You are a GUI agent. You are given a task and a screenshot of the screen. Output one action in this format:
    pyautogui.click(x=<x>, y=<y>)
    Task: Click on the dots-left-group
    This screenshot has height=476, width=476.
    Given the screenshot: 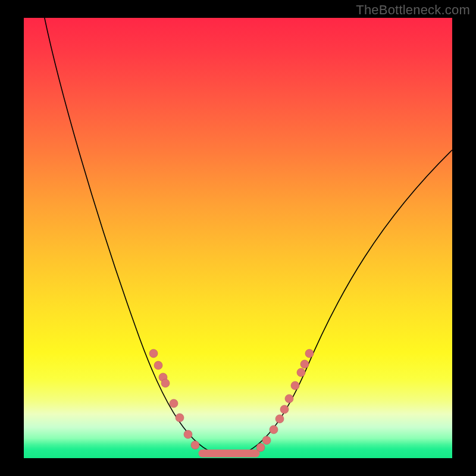 What is the action you would take?
    pyautogui.click(x=174, y=399)
    